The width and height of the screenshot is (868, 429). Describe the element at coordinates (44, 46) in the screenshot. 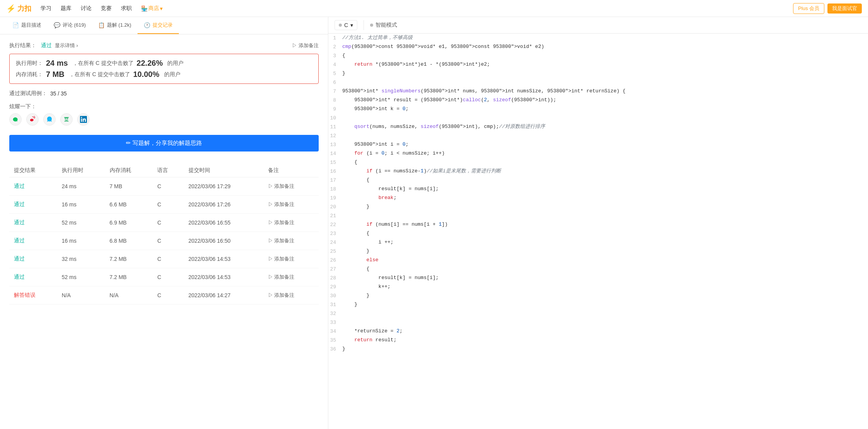

I see `exec-status-row: 执行结果： 通过 显示详情 ›` at that location.